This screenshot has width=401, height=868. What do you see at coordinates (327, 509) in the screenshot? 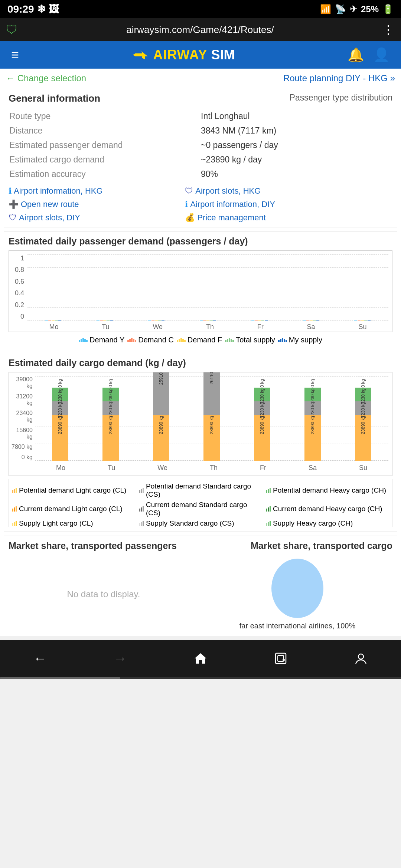
I see `cargo-legend-item: Current demand Heavy cargo (CH)` at bounding box center [327, 509].